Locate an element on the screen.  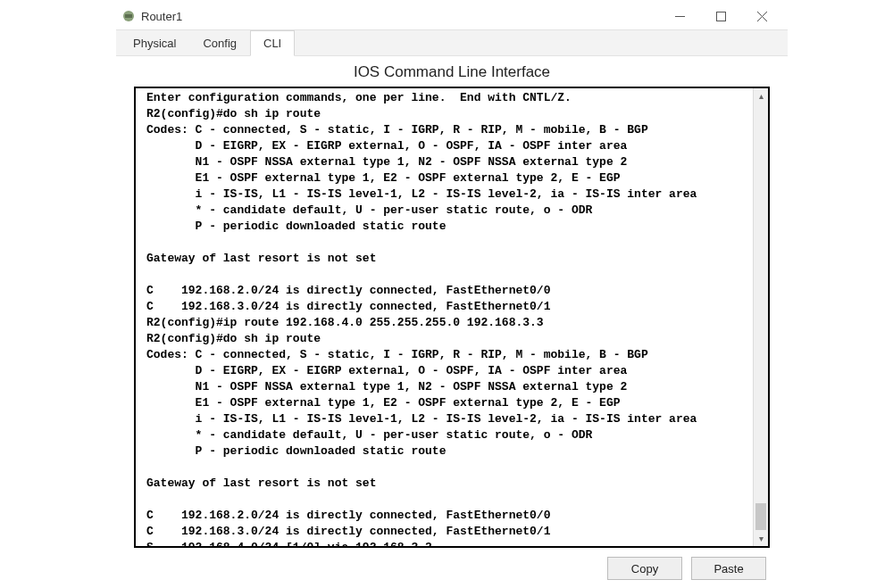
cli-title: IOS Command Line Interface is located at coordinates (452, 72).